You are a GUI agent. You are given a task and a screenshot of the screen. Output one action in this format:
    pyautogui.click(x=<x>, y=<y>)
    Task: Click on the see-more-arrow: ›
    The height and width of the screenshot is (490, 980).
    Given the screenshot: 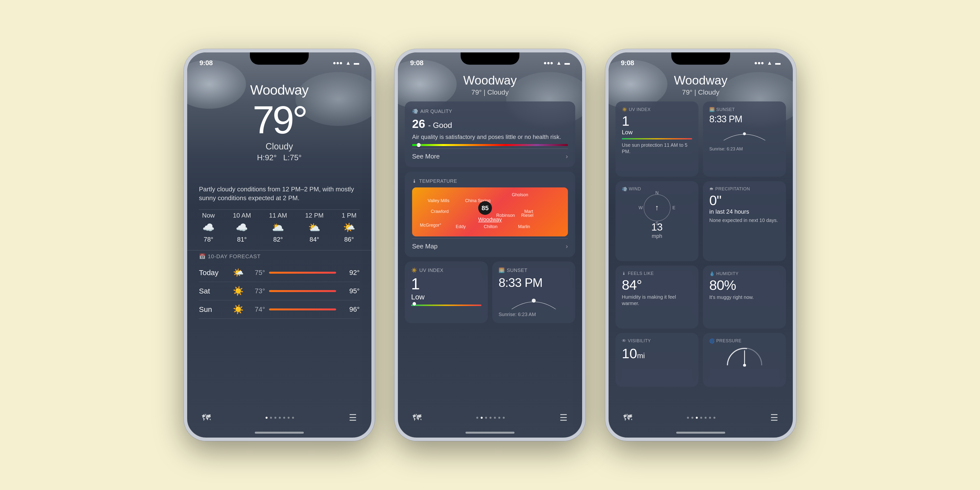 What is the action you would take?
    pyautogui.click(x=567, y=156)
    